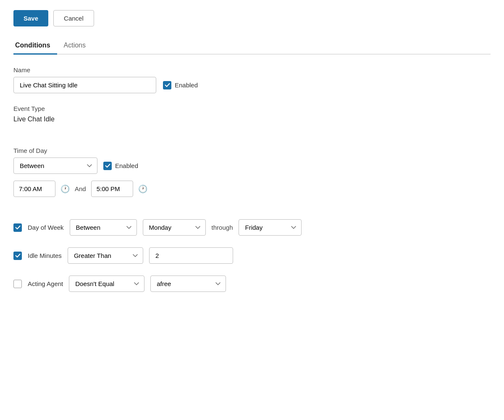 Image resolution: width=504 pixels, height=420 pixels. Describe the element at coordinates (252, 46) in the screenshot. I see `tabs-bar: Conditions Actions` at that location.